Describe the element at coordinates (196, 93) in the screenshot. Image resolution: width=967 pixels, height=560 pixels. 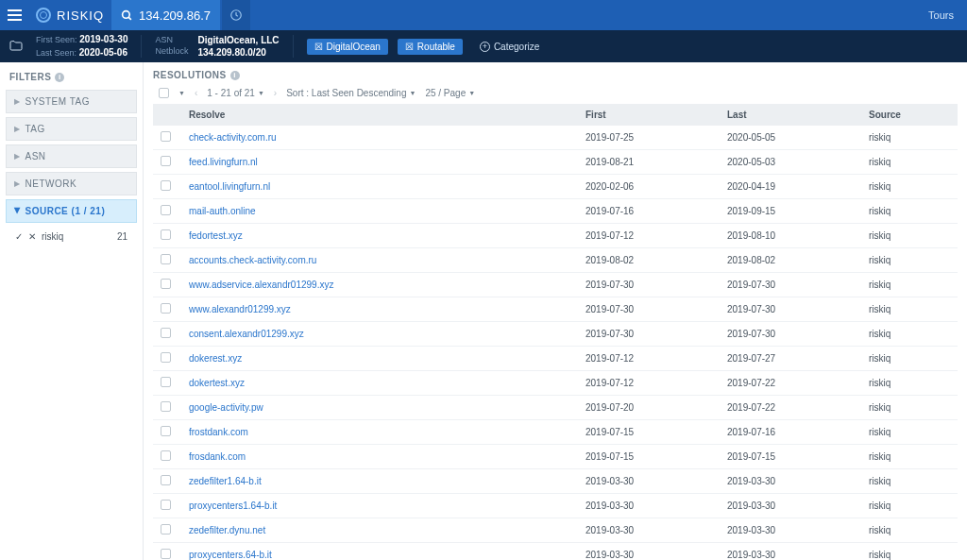
I see `prev-page: ‹` at that location.